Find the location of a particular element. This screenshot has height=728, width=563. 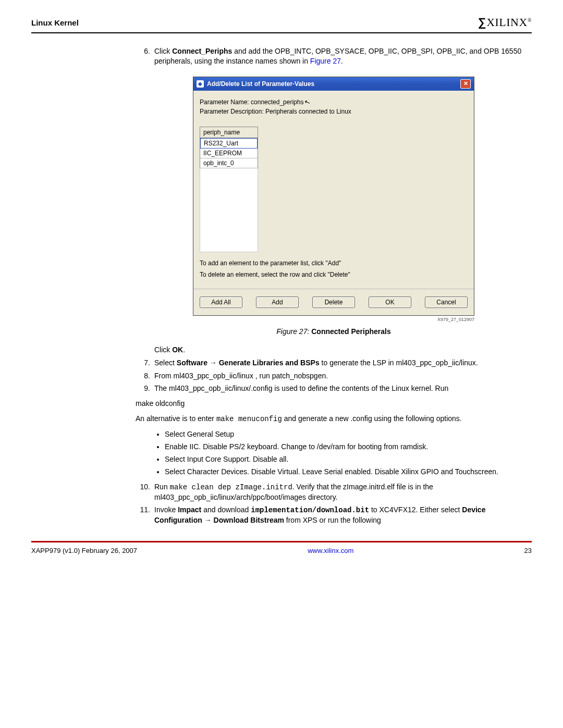

figure-caption: Figure 27: Connected Peripherals is located at coordinates (334, 331).